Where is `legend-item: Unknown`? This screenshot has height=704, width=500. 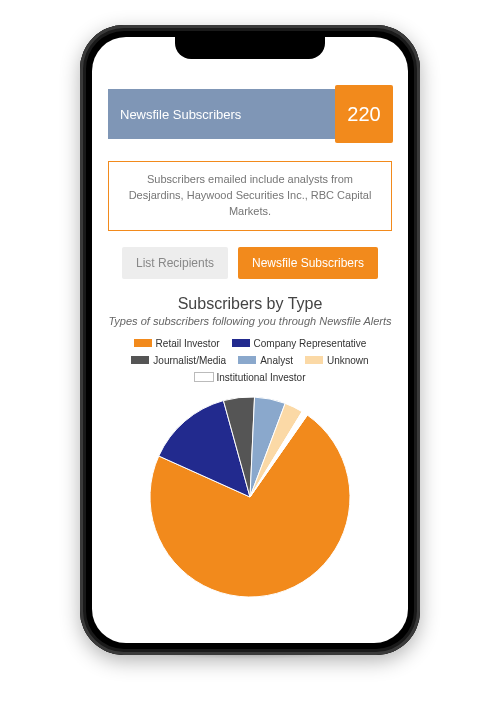 legend-item: Unknown is located at coordinates (337, 360).